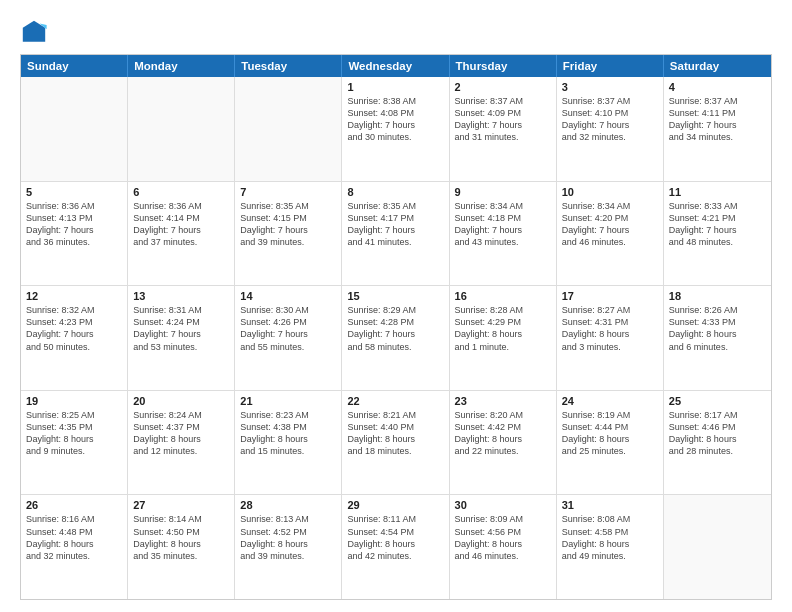  What do you see at coordinates (288, 296) in the screenshot?
I see `day-number: 14` at bounding box center [288, 296].